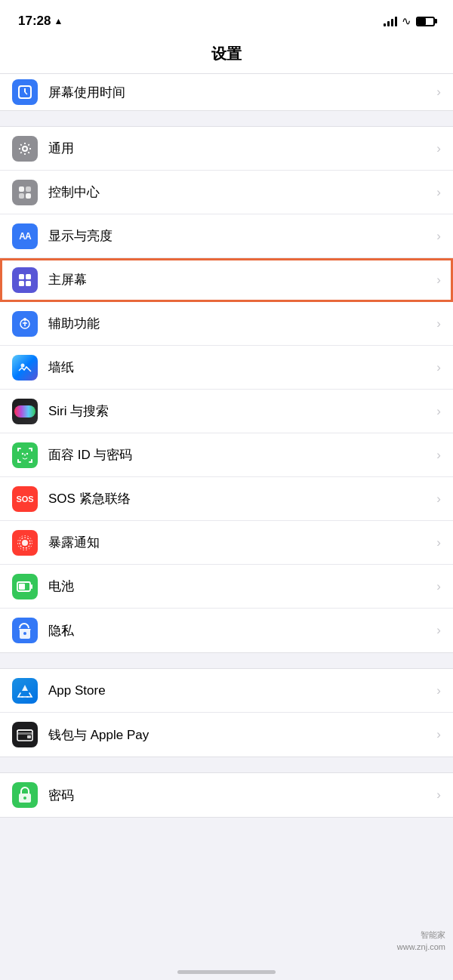 This screenshot has width=453, height=980. Describe the element at coordinates (25, 92) in the screenshot. I see `screentime-icon` at that location.